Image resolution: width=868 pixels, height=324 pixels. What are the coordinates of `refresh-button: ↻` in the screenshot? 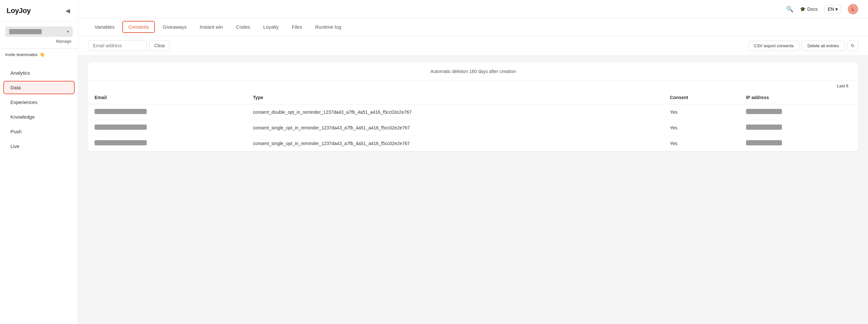 It's located at (852, 46).